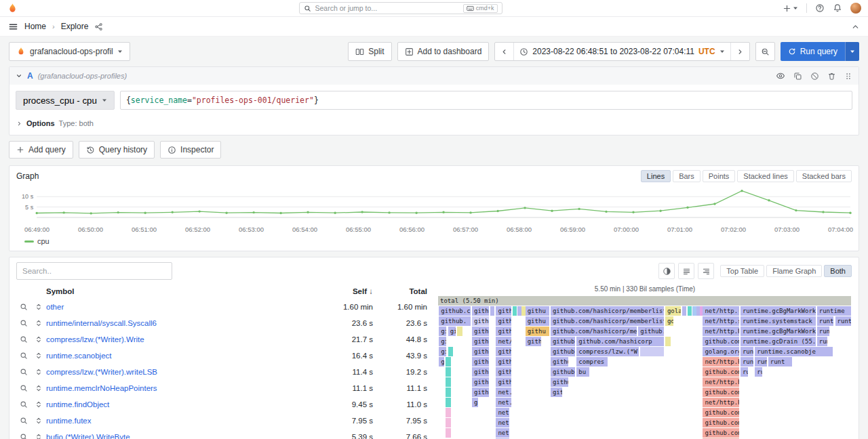  What do you see at coordinates (505, 51) in the screenshot?
I see `time-shift-back-button` at bounding box center [505, 51].